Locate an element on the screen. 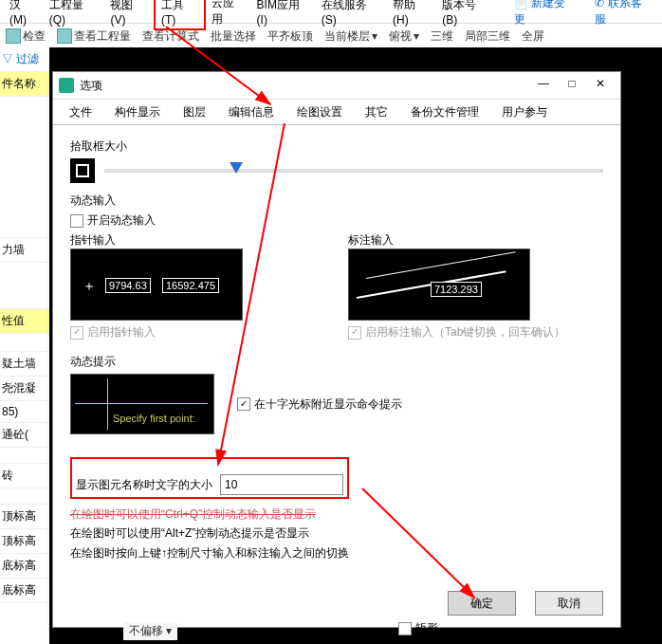 This screenshot has height=644, width=662. dyninput-label: 动态输入 is located at coordinates (337, 201).